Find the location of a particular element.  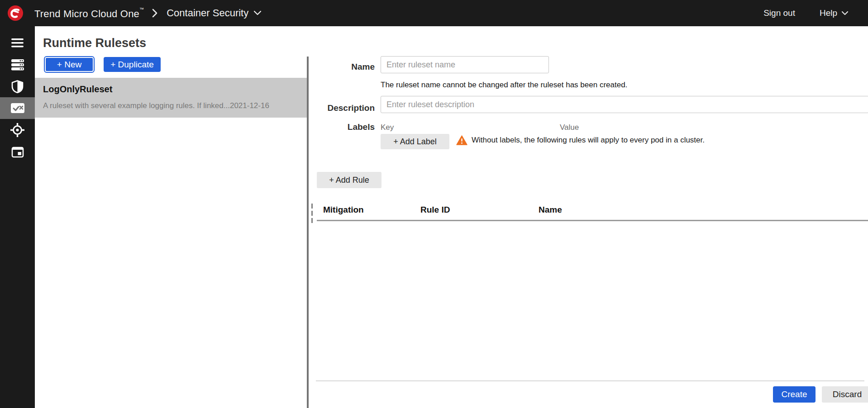

sidebar-item-runtime-rulesets is located at coordinates (17, 108).